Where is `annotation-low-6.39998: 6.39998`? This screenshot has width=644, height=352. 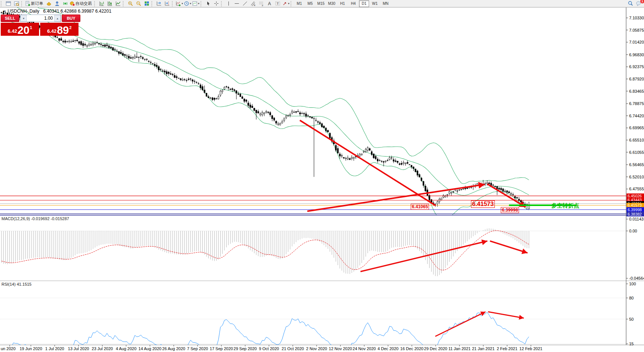
annotation-low-6.39998: 6.39998 is located at coordinates (510, 210).